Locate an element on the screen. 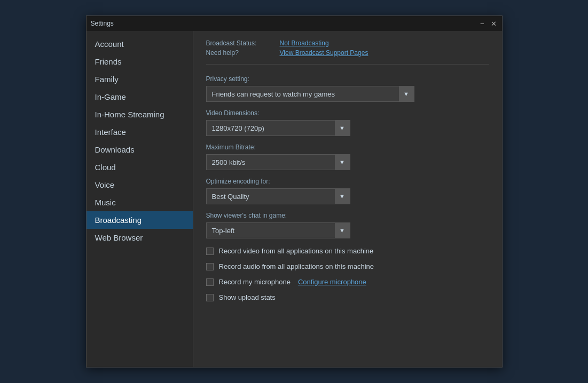 The height and width of the screenshot is (383, 588). video-dimensions-value: 1280x720 (720p) is located at coordinates (271, 128).